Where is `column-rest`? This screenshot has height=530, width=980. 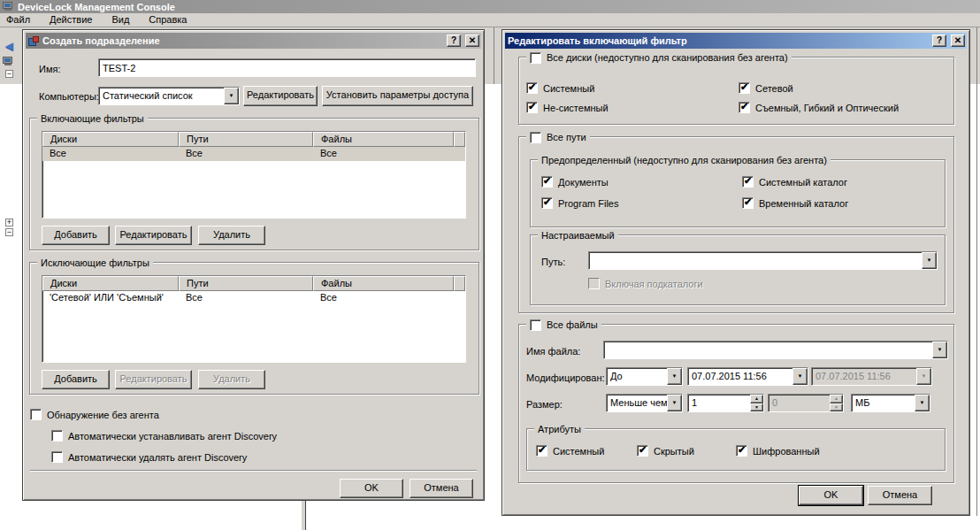 column-rest is located at coordinates (460, 140).